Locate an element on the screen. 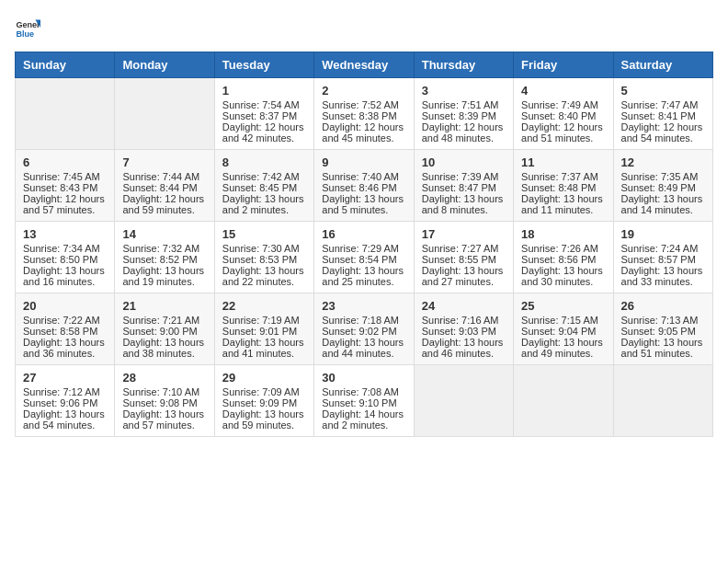  calendar-cell: 19Sunrise: 7:24 AMSunset: 8:57 PMDayligh… is located at coordinates (663, 258).